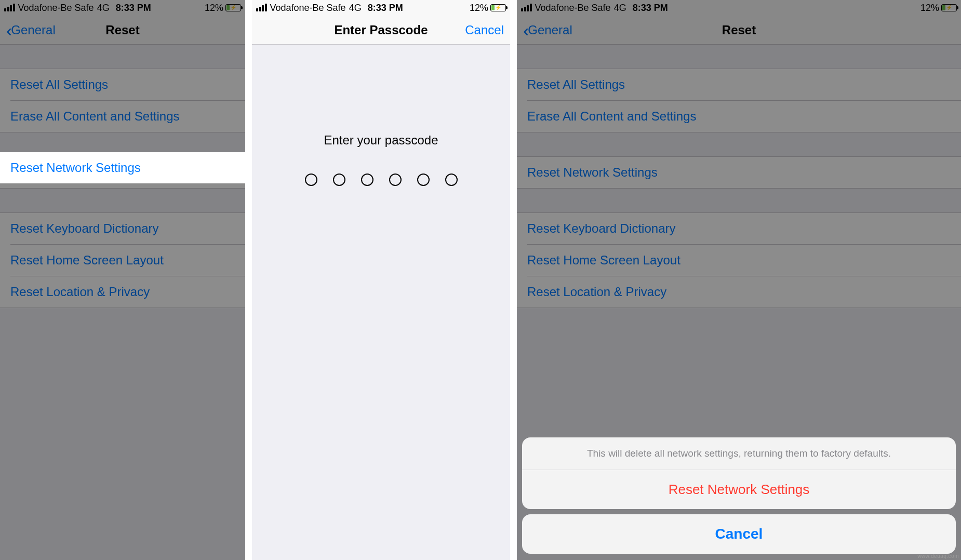 This screenshot has height=560, width=961. What do you see at coordinates (739, 496) in the screenshot?
I see `action-sheet: This will delete all network settings, r…` at bounding box center [739, 496].